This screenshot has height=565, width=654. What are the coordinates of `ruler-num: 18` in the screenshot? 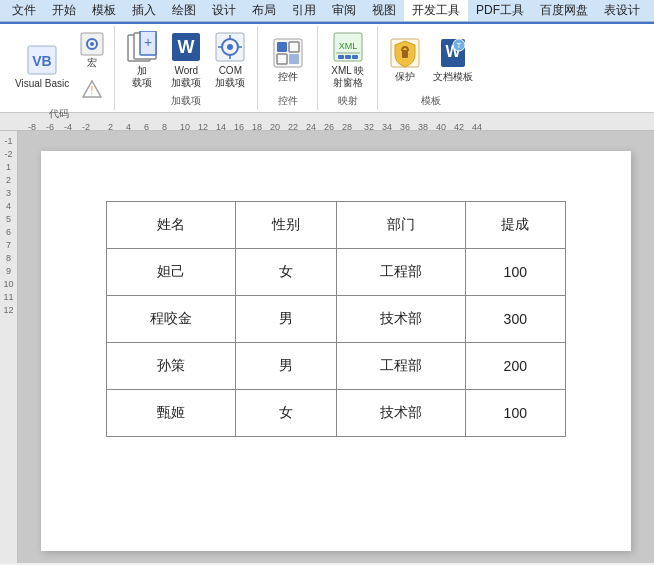 It's located at (257, 127).